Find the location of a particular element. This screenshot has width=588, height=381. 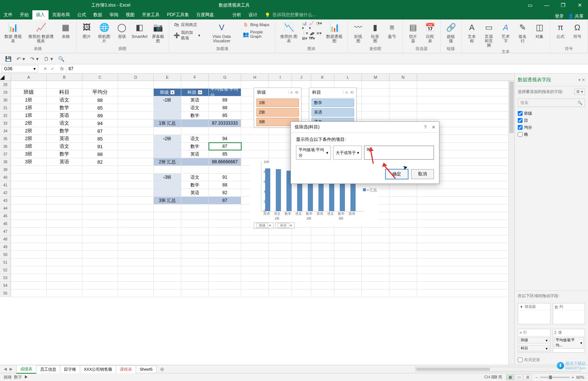

my-addins-button: ➕我的加载项 ▾ is located at coordinates (187, 35).